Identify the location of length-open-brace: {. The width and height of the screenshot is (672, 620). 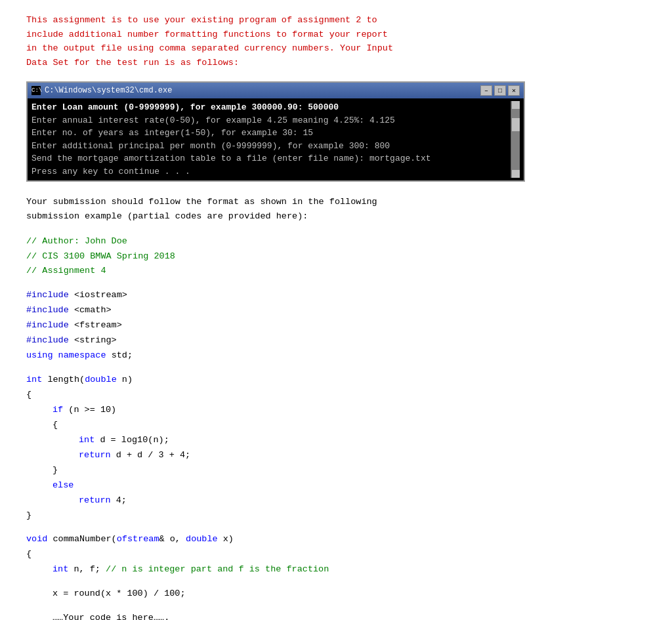
(336, 395).